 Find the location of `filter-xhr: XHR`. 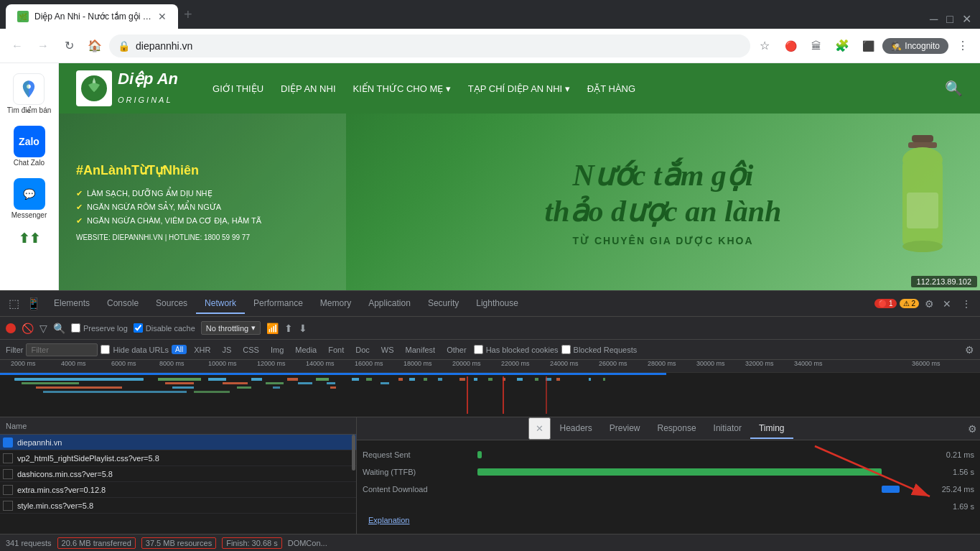

filter-xhr: XHR is located at coordinates (202, 350).